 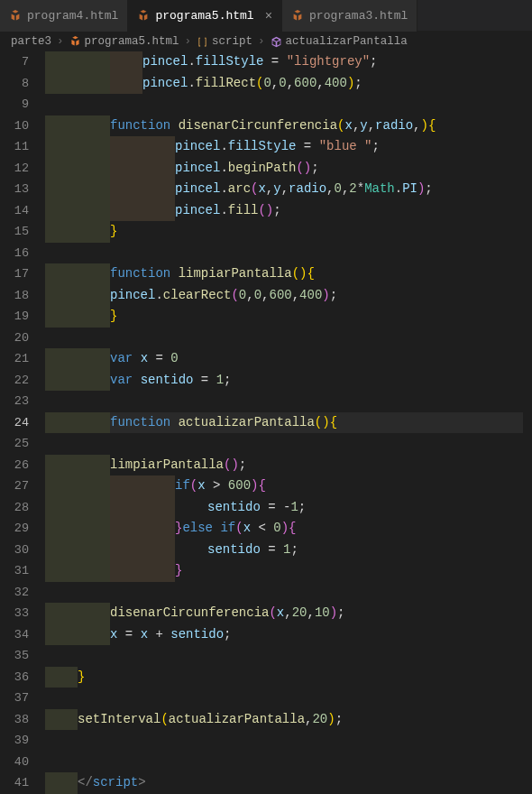 I want to click on line-number: 29, so click(x=14, y=529).